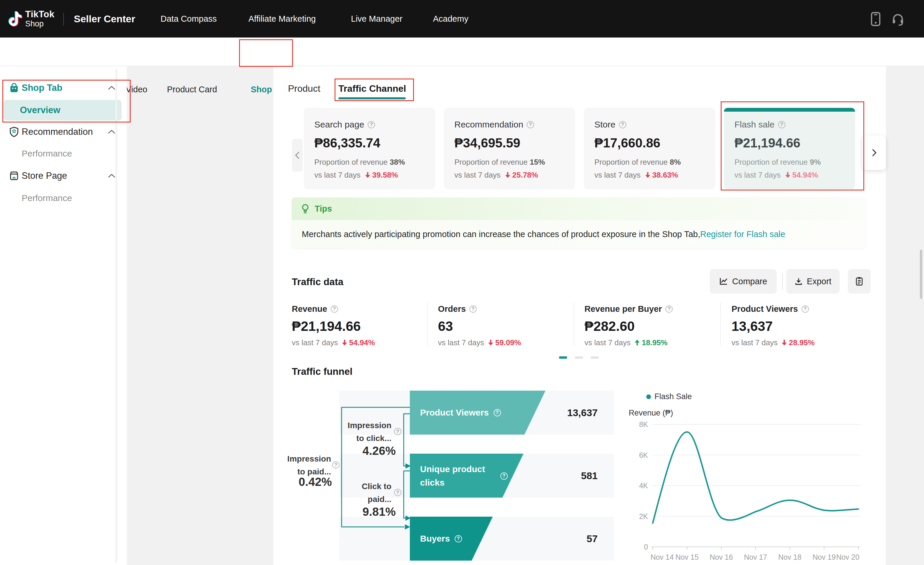  Describe the element at coordinates (647, 325) in the screenshot. I see `metric-revenue-per-buyer: Revenue per Buyer? ₱282.60 vs last 7 day…` at that location.